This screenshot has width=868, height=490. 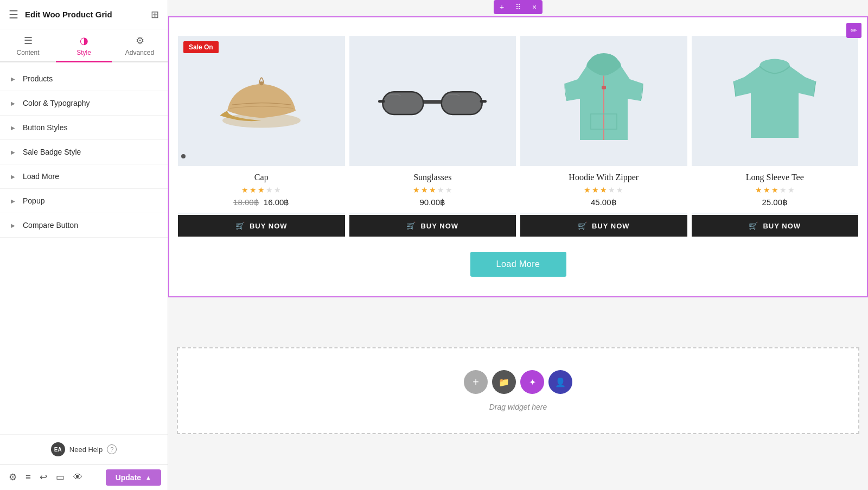 I want to click on settings-icon: ⚙, so click(x=13, y=478).